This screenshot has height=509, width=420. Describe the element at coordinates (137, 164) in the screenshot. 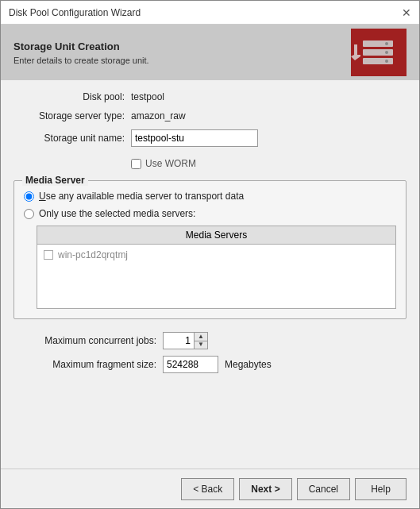

I see `use-worm-checkbox` at that location.